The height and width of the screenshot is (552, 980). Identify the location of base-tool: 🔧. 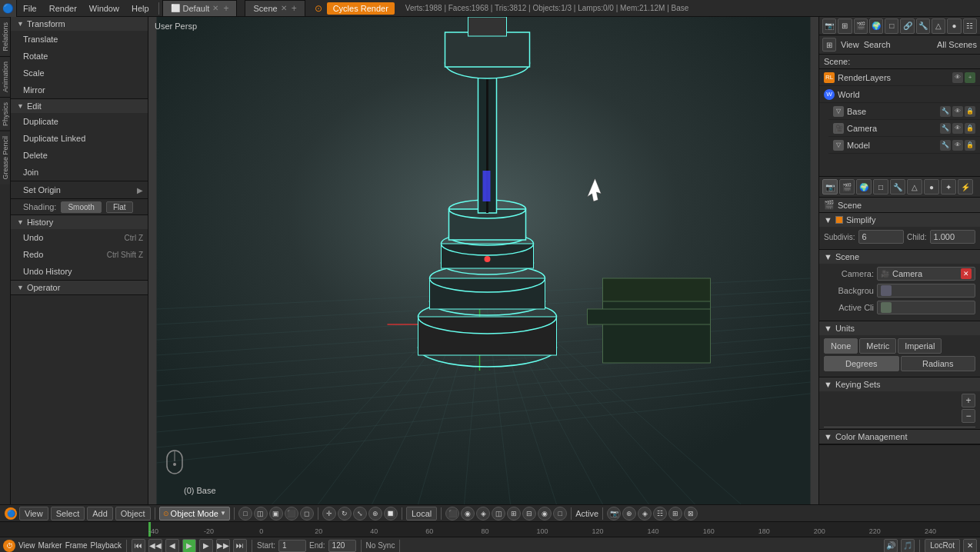
(945, 111).